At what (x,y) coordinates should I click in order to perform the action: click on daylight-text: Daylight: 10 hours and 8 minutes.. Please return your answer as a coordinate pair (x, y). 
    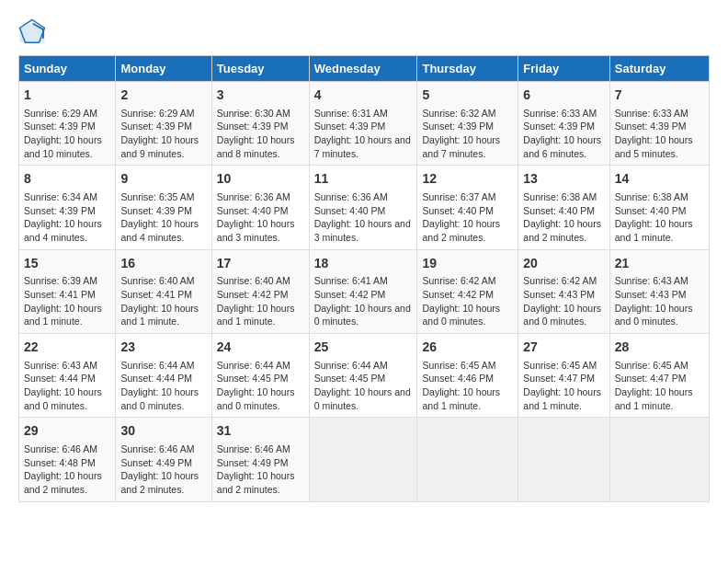
    Looking at the image, I should click on (261, 147).